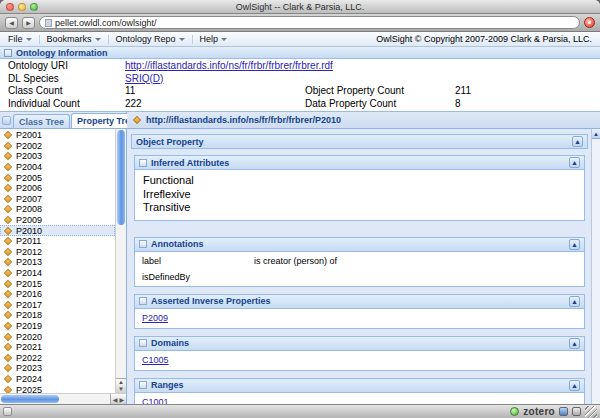  Describe the element at coordinates (215, 92) in the screenshot. I see `class-count-value: 11` at that location.